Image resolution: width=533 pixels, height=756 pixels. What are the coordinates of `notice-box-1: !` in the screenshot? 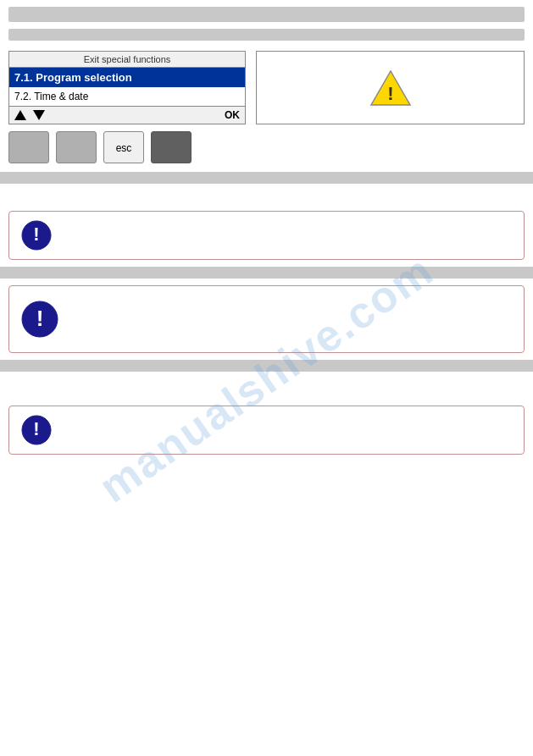 It's located at (266, 235).